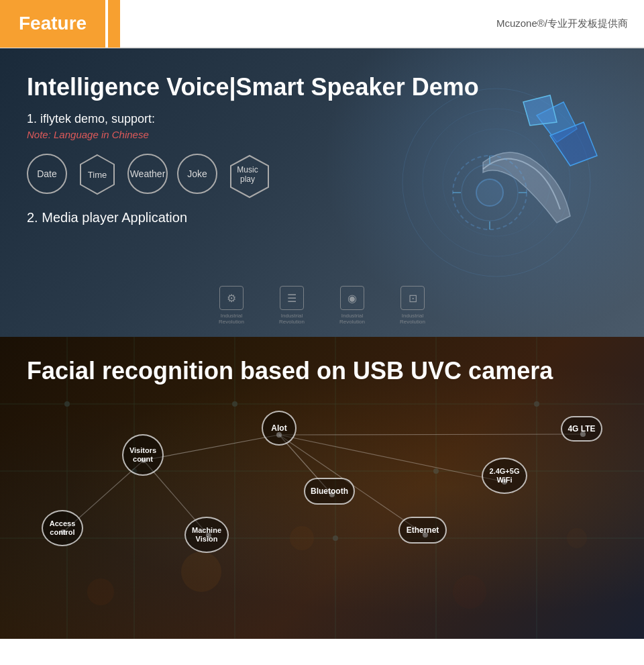  Describe the element at coordinates (329, 491) in the screenshot. I see `node-bluetooth-circle: Bluetooth` at that location.